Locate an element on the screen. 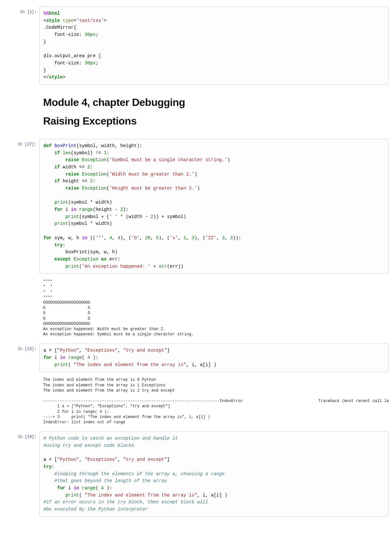 The width and height of the screenshot is (392, 555). output-cell-15: The index and element from the array is … is located at coordinates (196, 402).